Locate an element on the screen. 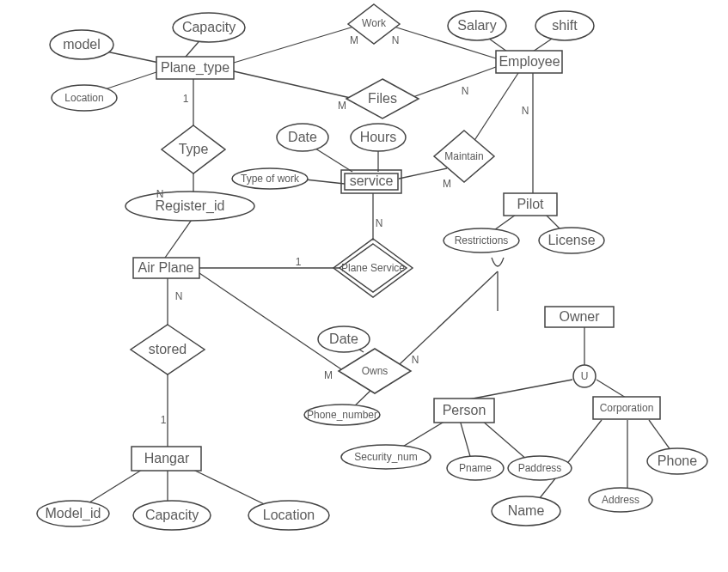 The width and height of the screenshot is (728, 572). card-work-m: M is located at coordinates (354, 40).